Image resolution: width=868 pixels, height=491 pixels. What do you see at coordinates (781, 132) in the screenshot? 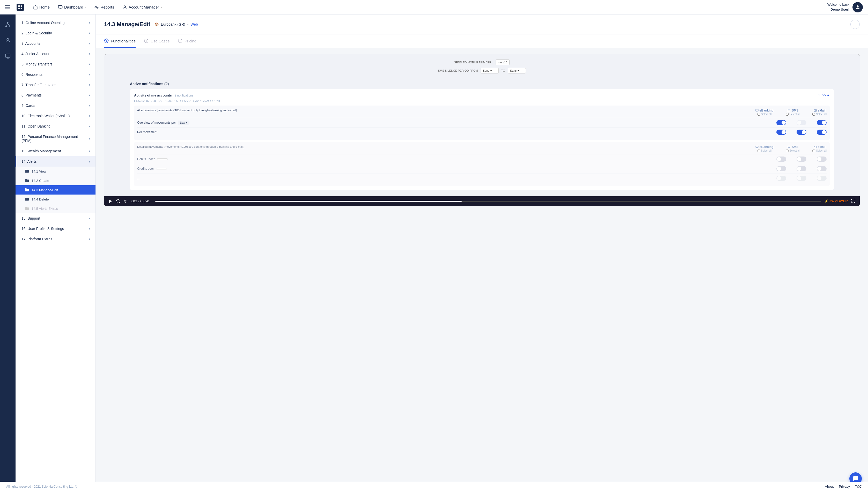
I see `toggle-movement-ebanking` at bounding box center [781, 132].